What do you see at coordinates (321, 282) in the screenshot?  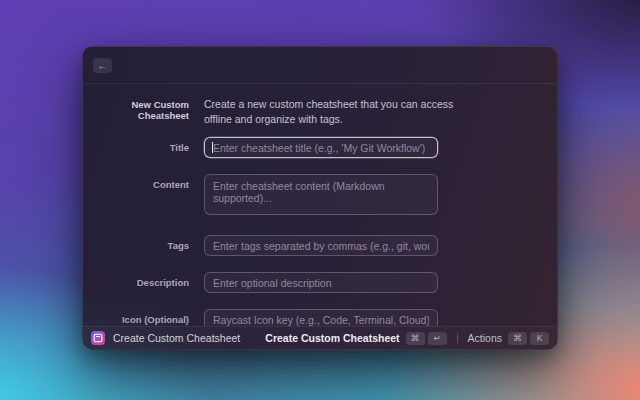 I see `description-input` at bounding box center [321, 282].